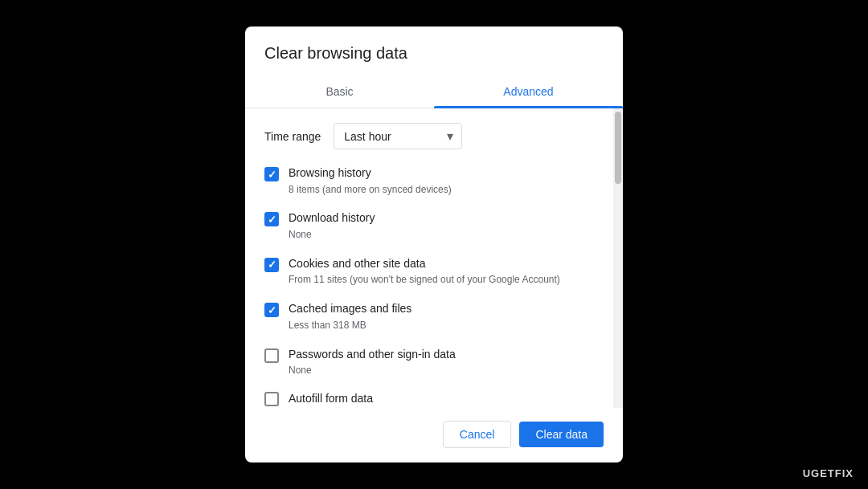  Describe the element at coordinates (331, 218) in the screenshot. I see `checkbox-label-download-history: Download history` at that location.